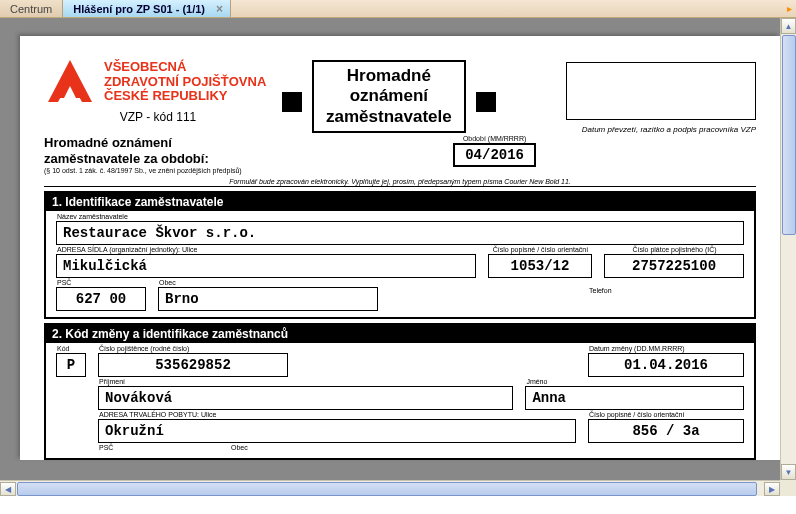 The width and height of the screenshot is (796, 514). I want to click on logo-line2: ZDRAVOTNÍ POJIŠŤOVNA, so click(185, 82).